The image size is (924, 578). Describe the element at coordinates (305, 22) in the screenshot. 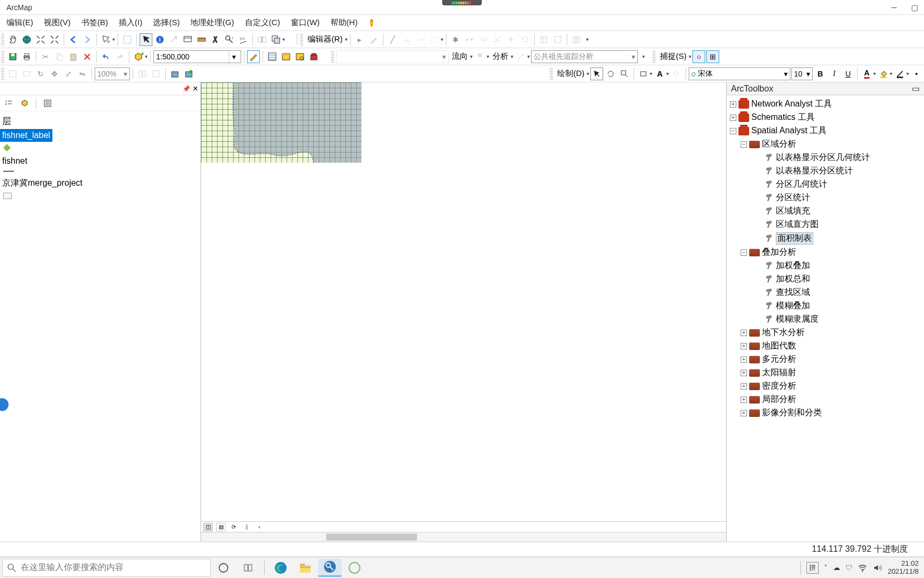

I see `menu-windows: 窗口(W)` at that location.